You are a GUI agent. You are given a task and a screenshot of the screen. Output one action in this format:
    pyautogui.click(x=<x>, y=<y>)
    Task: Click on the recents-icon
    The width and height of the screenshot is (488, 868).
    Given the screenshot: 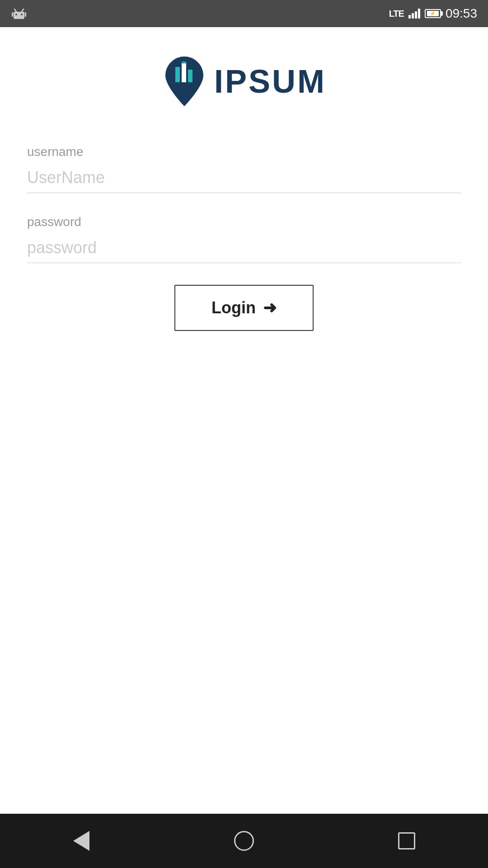 What is the action you would take?
    pyautogui.click(x=407, y=841)
    